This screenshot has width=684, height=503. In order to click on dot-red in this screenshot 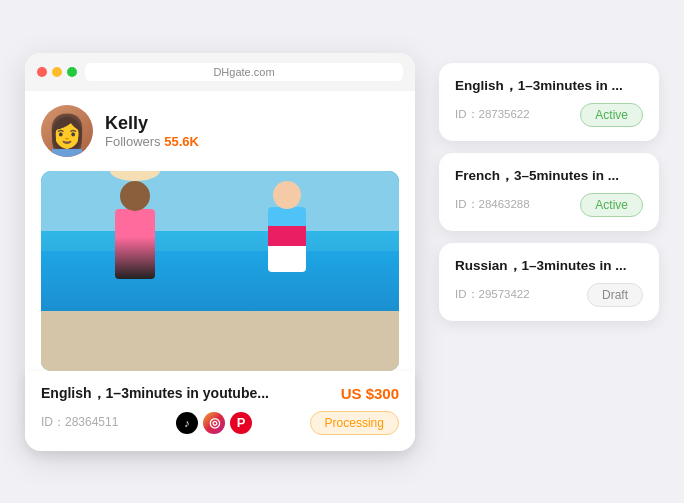, I will do `click(42, 72)`.